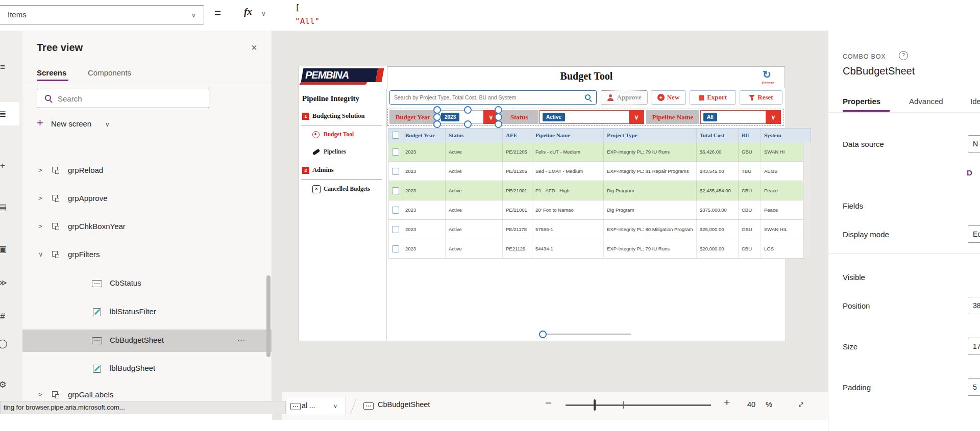  I want to click on tab-components: Components, so click(109, 72).